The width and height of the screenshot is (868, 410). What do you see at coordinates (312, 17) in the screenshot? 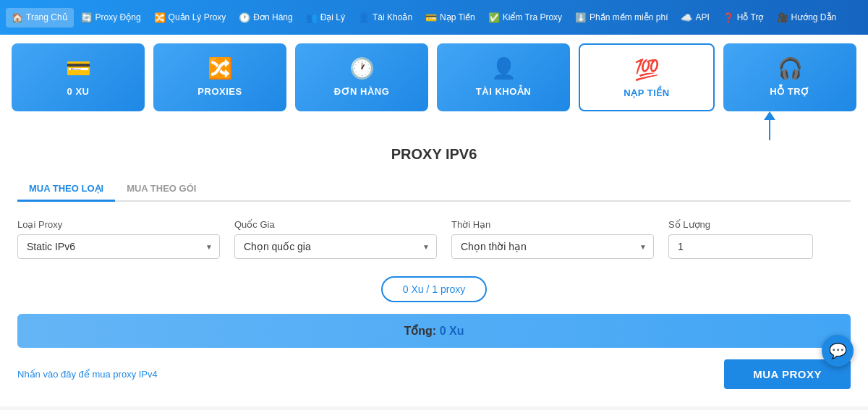
I see `agents-icon: 👥` at bounding box center [312, 17].